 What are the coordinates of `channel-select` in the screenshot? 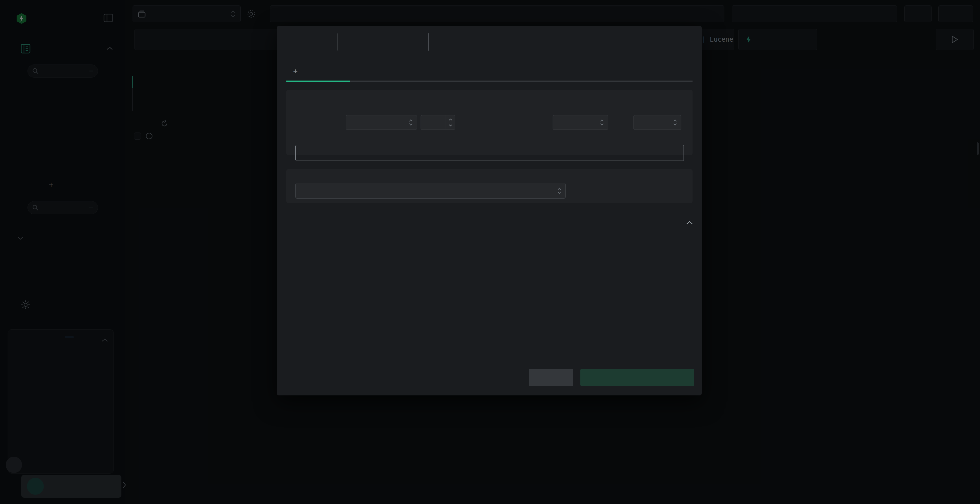 It's located at (657, 122).